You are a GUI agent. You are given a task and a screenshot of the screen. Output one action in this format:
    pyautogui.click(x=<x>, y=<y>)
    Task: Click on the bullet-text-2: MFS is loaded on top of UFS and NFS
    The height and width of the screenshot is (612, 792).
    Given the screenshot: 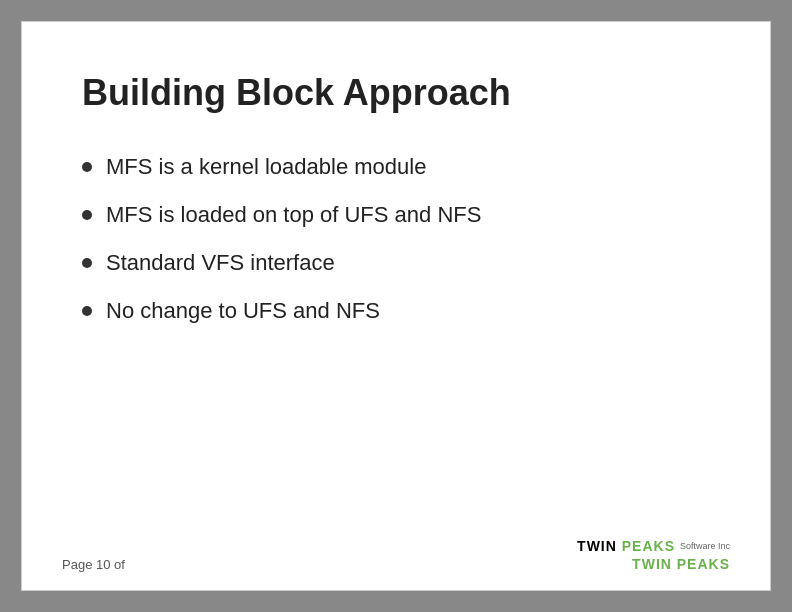 What is the action you would take?
    pyautogui.click(x=294, y=215)
    